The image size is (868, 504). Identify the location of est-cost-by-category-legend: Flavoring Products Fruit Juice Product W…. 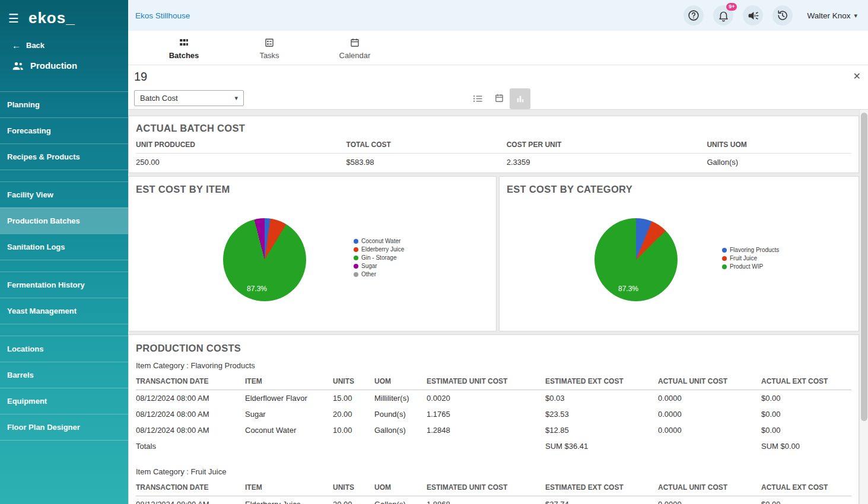
(751, 259).